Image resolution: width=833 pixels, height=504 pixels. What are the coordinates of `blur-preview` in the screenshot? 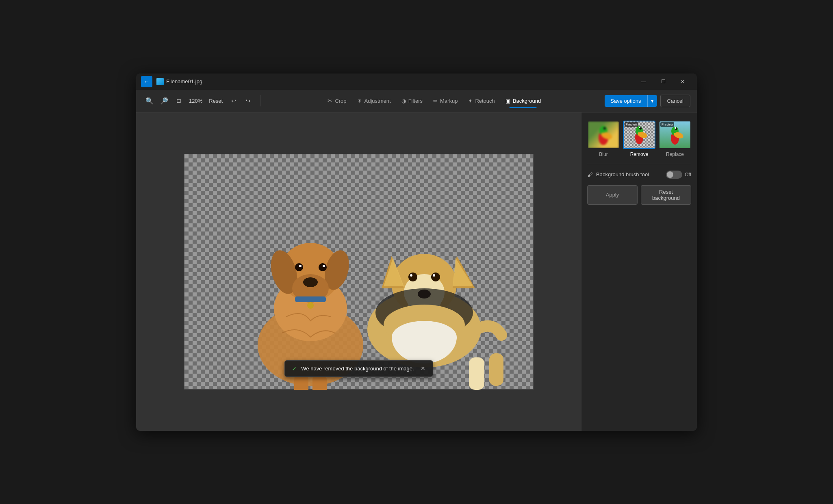 It's located at (603, 135).